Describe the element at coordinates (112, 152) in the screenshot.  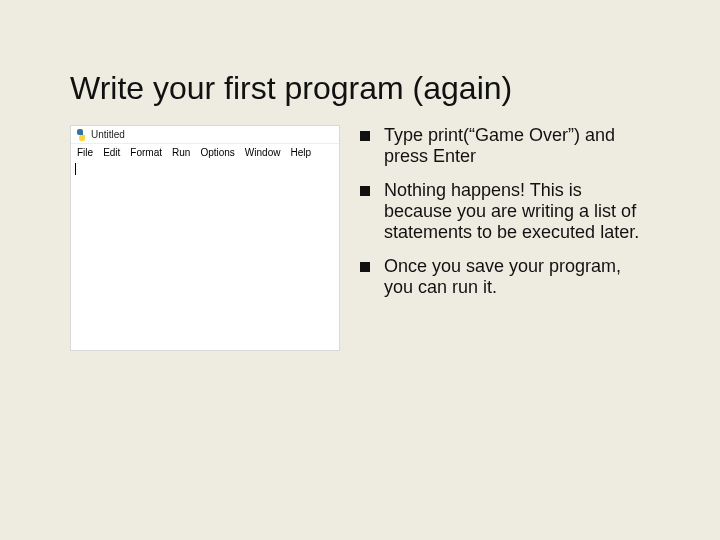
I see `menu-edit: Edit` at that location.